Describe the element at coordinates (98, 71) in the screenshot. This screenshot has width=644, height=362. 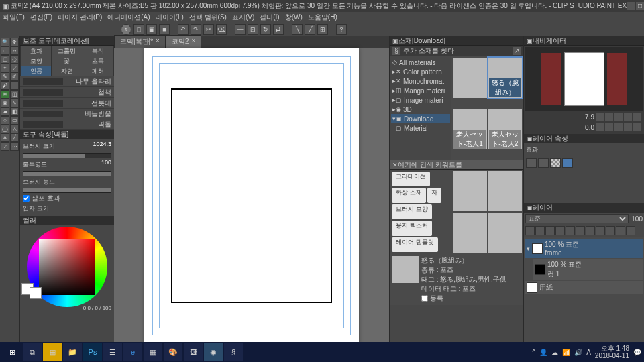
I see `subtool-tab: 폐허` at that location.